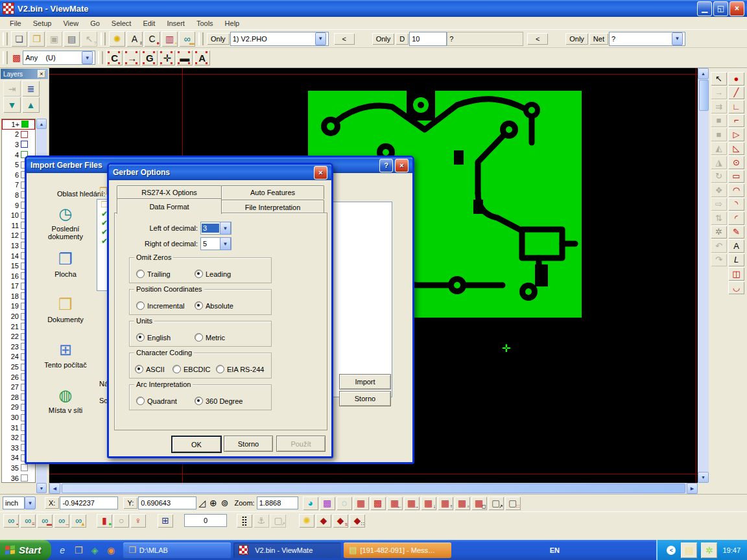 The image size is (747, 560). I want to click on crosshair-icon: ⊕, so click(213, 503).